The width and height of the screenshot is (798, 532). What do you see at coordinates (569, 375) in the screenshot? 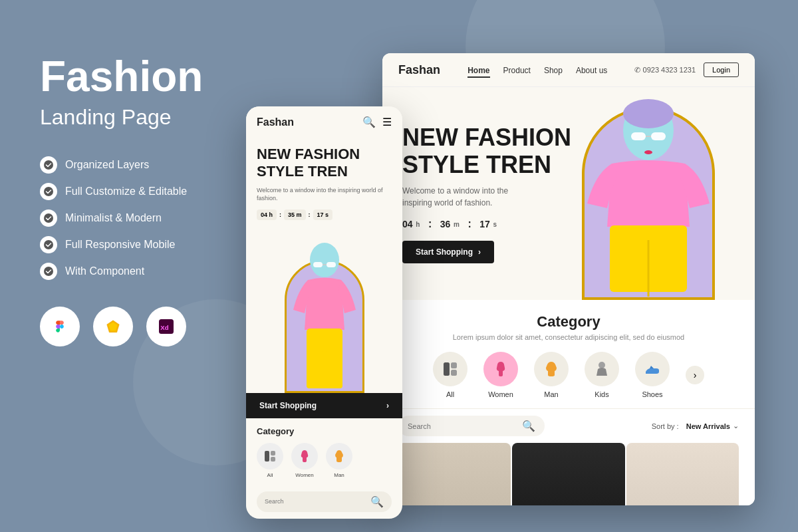
I see `desktop-cat-items: All Women Man Kids` at bounding box center [569, 375].